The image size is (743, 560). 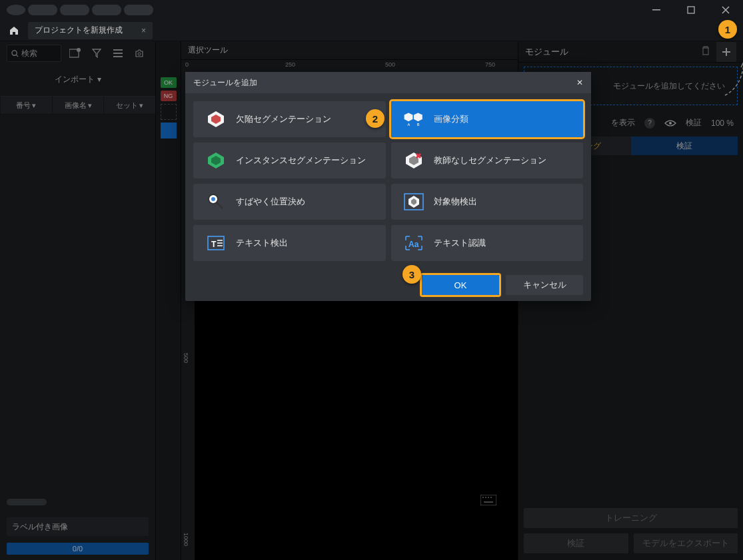 I want to click on app-menu, so click(x=78, y=10).